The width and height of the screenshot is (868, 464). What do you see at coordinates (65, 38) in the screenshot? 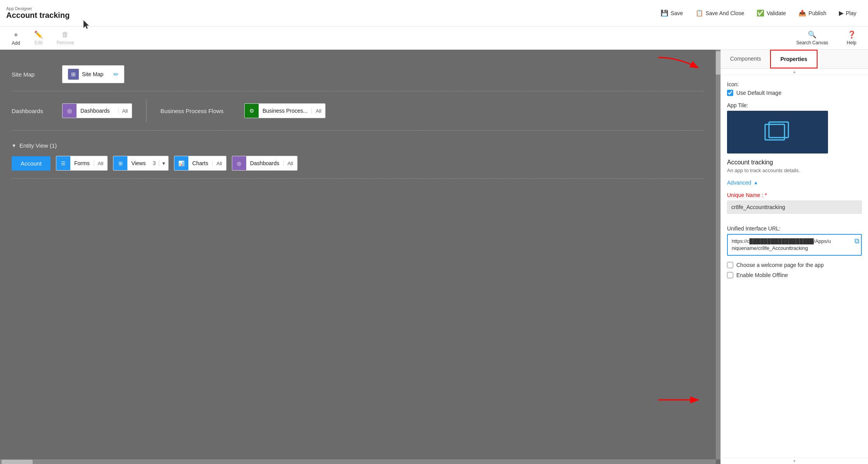
I see `remove-button: 🗑 Remove` at bounding box center [65, 38].